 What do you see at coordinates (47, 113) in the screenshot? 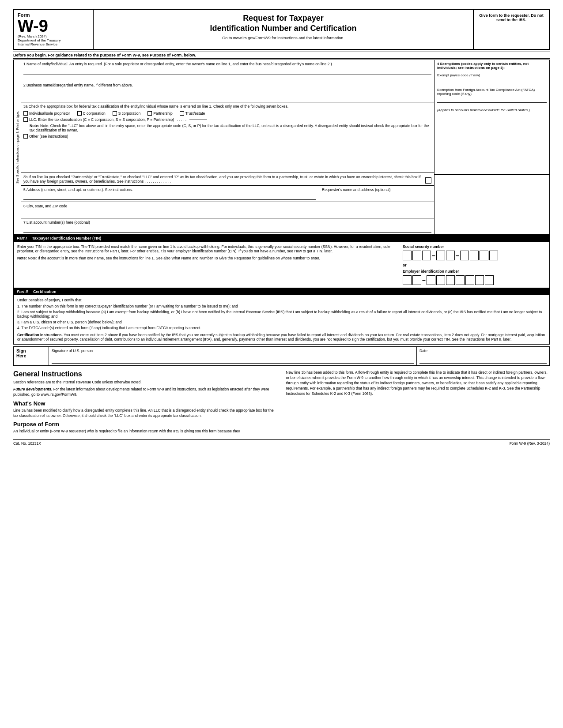
I see `checkbox-individual: Individual/sole proprietor` at bounding box center [47, 113].